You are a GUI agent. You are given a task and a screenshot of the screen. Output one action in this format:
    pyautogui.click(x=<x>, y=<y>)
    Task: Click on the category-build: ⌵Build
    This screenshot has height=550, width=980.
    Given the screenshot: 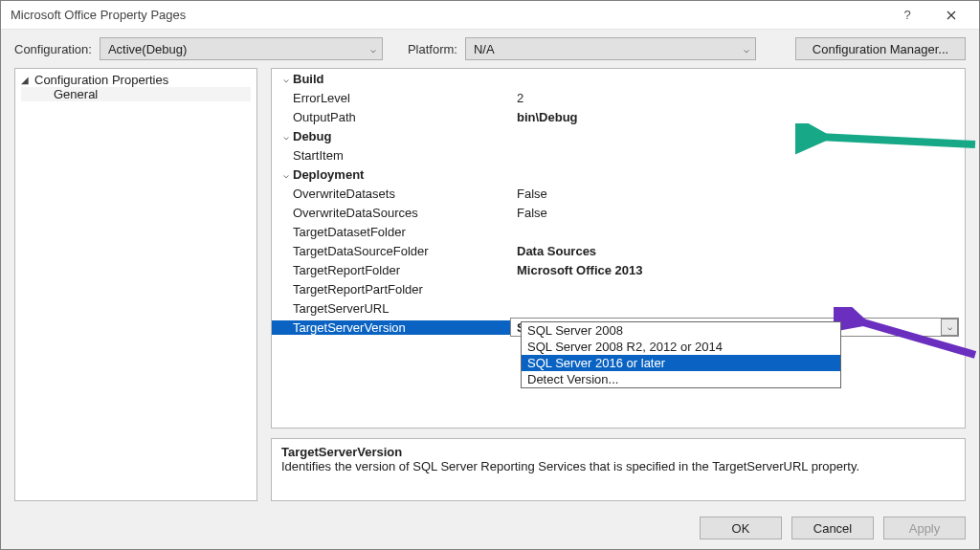 What is the action you would take?
    pyautogui.click(x=618, y=78)
    